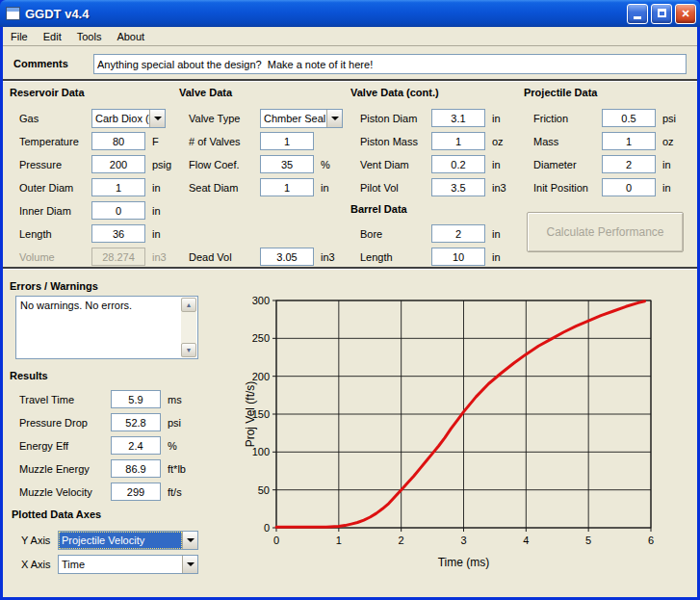 The image size is (700, 600). What do you see at coordinates (131, 37) in the screenshot?
I see `menu-item-about: About` at bounding box center [131, 37].